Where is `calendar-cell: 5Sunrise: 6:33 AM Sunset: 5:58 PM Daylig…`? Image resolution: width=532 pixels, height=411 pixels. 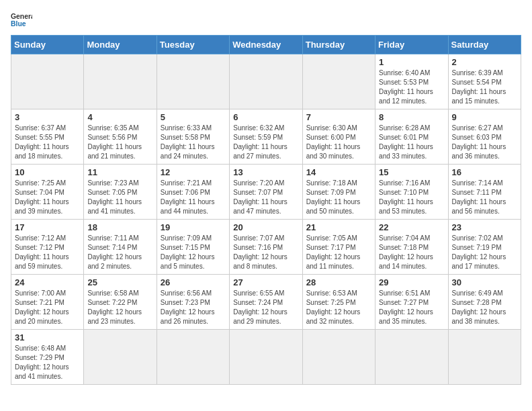
calendar-cell: 5Sunrise: 6:33 AM Sunset: 5:58 PM Daylig… is located at coordinates (193, 137).